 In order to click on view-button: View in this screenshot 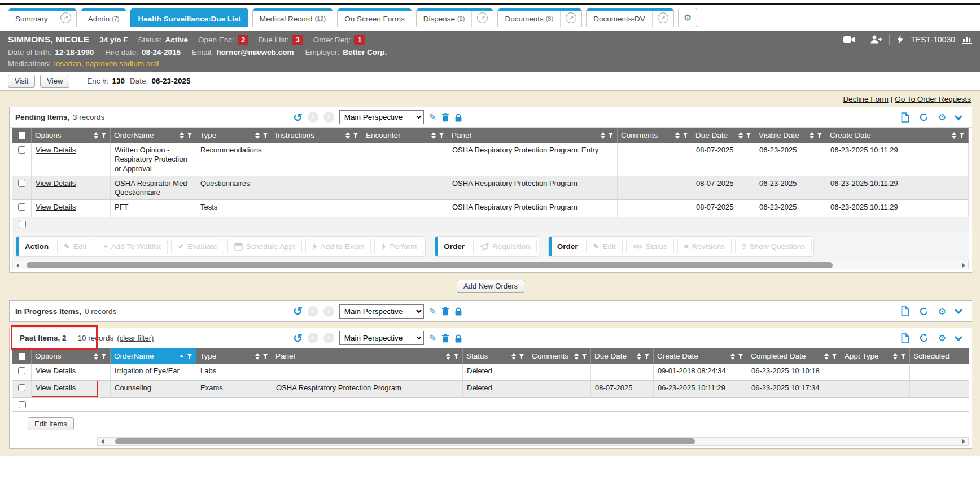, I will do `click(55, 81)`.